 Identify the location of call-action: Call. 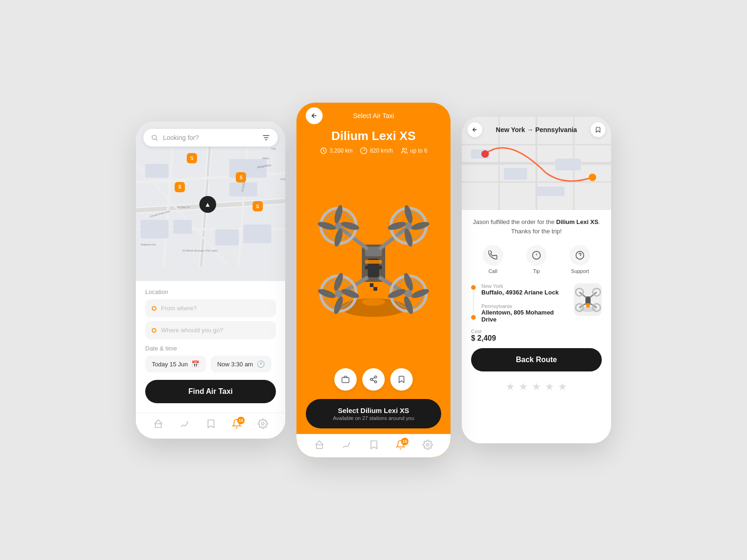
(493, 259).